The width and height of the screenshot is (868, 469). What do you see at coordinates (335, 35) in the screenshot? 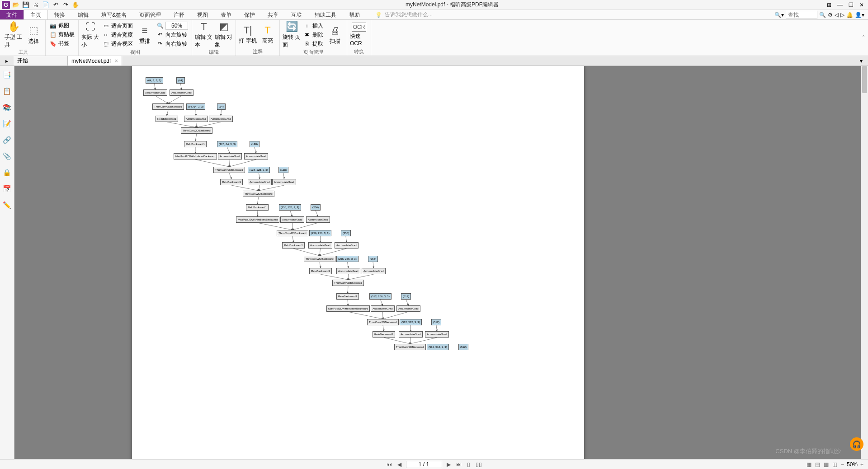
I see `scan-button: 🖨扫描` at bounding box center [335, 35].